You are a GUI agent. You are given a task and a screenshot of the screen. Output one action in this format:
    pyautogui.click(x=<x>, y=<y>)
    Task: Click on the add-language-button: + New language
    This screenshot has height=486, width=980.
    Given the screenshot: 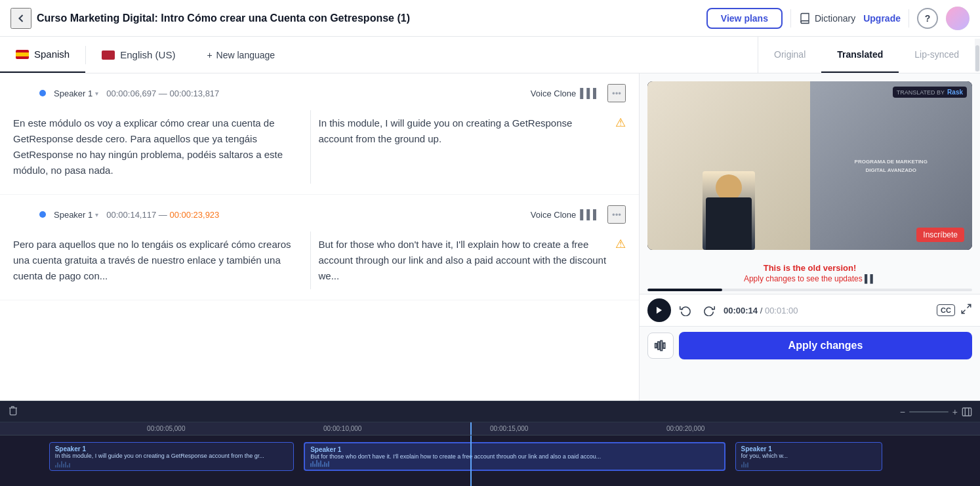 What is the action you would take?
    pyautogui.click(x=474, y=55)
    